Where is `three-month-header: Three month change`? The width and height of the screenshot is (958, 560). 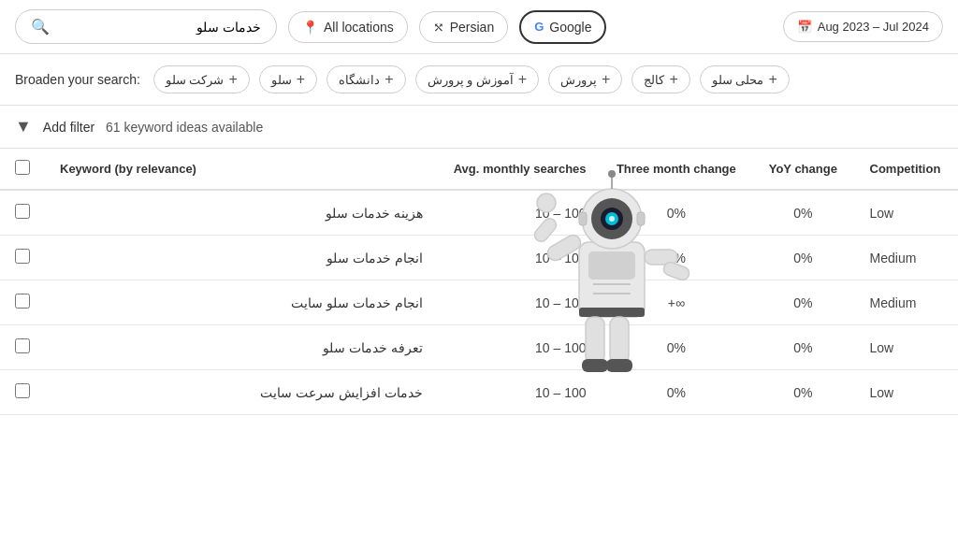 three-month-header: Three month change is located at coordinates (677, 169).